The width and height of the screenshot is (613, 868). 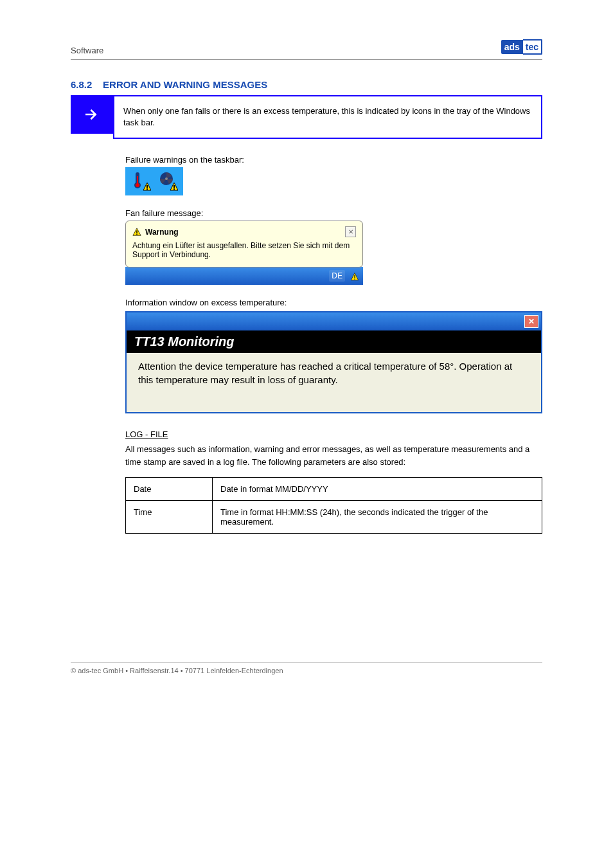 I want to click on logo-ads-part: ads, so click(x=512, y=47).